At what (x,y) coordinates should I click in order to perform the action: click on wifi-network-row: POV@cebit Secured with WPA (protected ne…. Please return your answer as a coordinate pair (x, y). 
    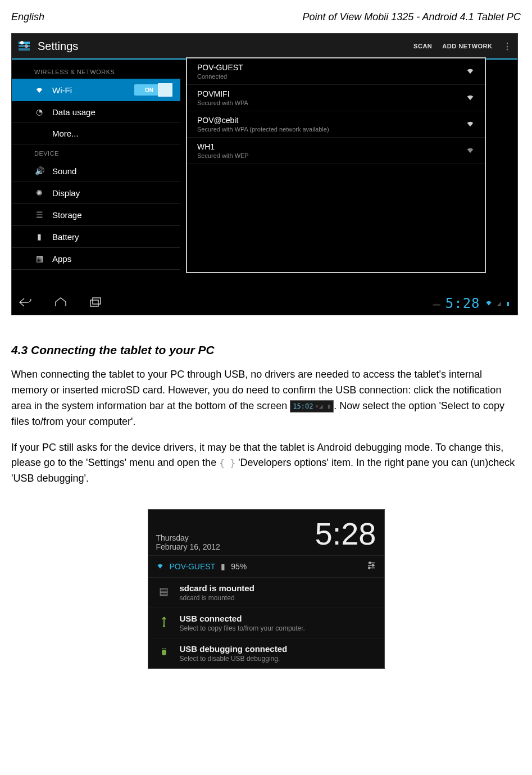
    Looking at the image, I should click on (336, 125).